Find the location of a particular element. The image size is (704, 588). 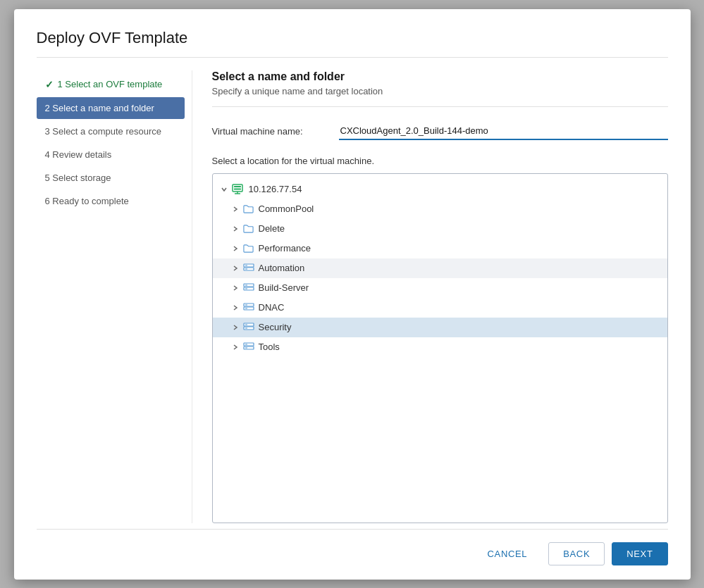

next-button: NEXT is located at coordinates (640, 553).